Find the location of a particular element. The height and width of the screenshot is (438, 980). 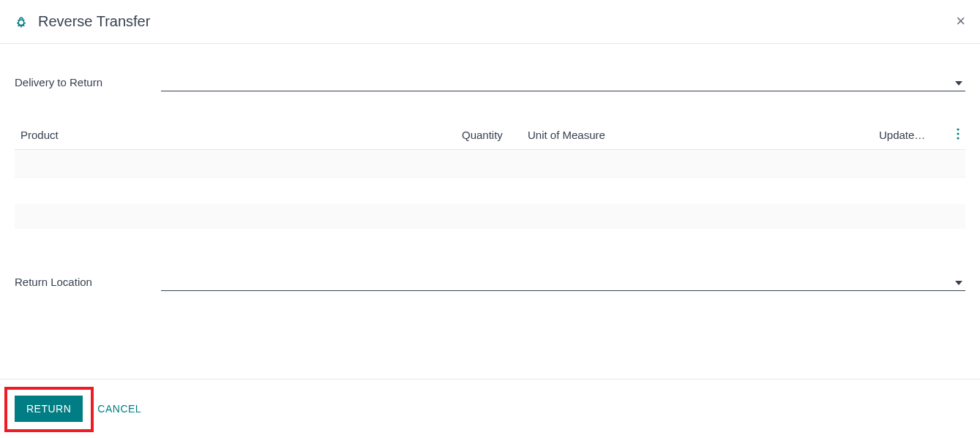

column-header-unit: Unit of Measure is located at coordinates (703, 135).